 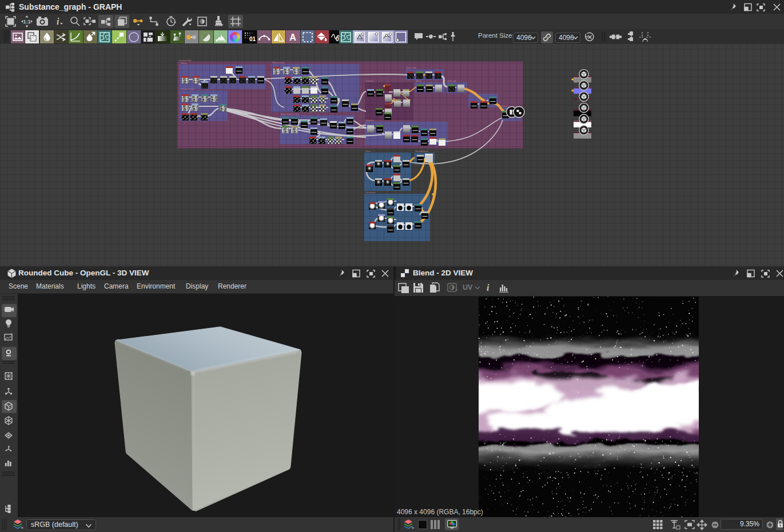 I want to click on svg-text: Moon map factory, so click(x=290, y=114).